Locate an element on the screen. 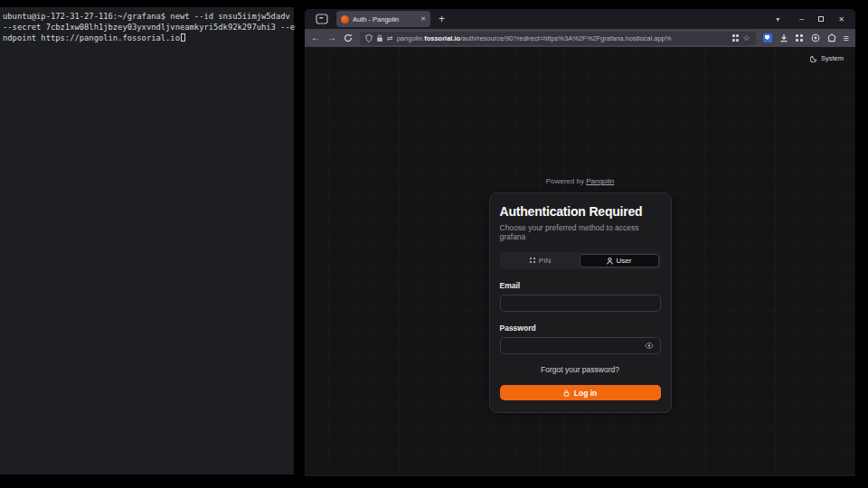 The width and height of the screenshot is (868, 488). terminal-line: ndpoint https://pangolin.fossorial.io is located at coordinates (146, 38).